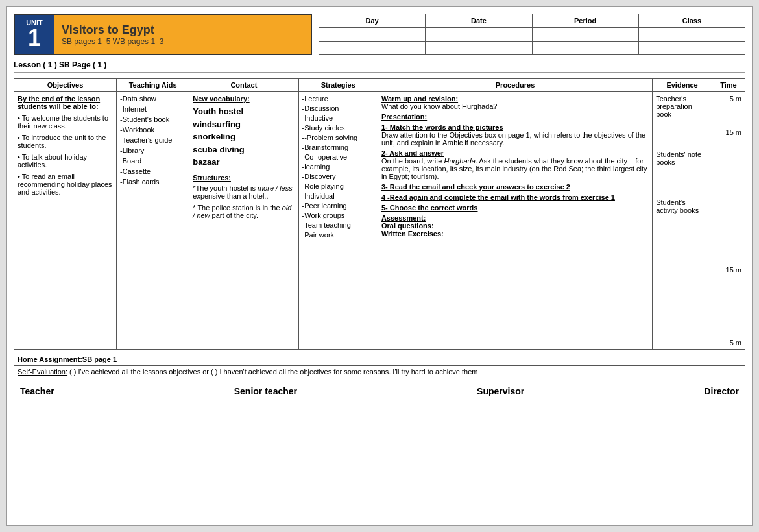 The image size is (759, 532). What do you see at coordinates (729, 132) in the screenshot?
I see `time-2: 15 m` at bounding box center [729, 132].